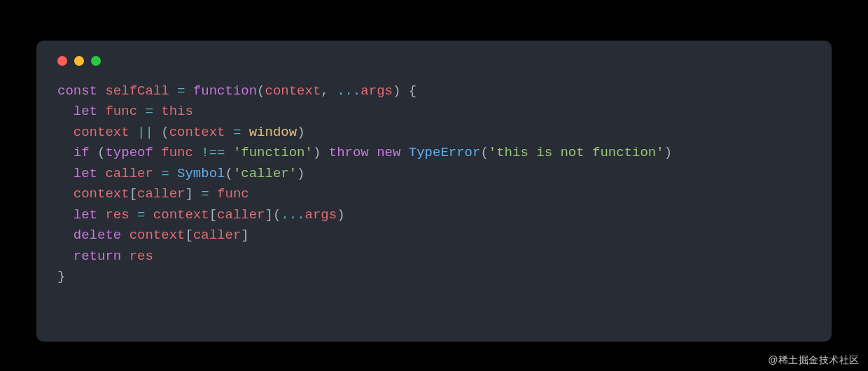 Image resolution: width=868 pixels, height=371 pixels. Describe the element at coordinates (79, 61) in the screenshot. I see `minimize-icon` at that location.